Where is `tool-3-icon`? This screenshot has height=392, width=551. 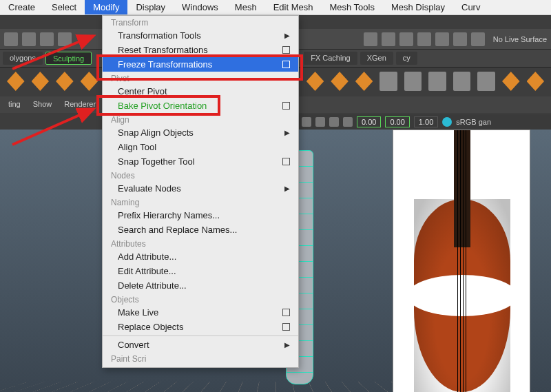
tool-3-icon is located at coordinates (424, 39).